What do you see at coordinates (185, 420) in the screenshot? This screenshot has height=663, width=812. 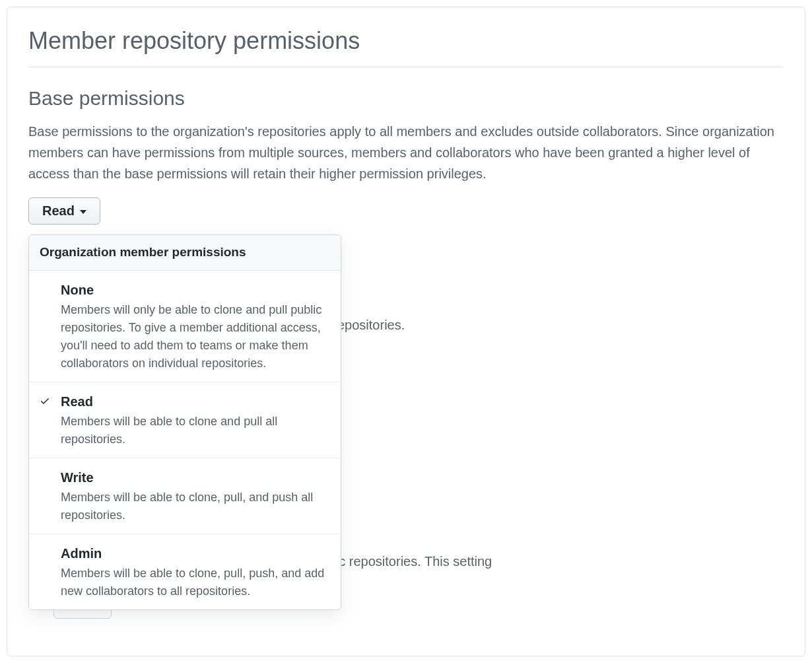 I see `permission-option-read: Read Members will be able to clone and p…` at bounding box center [185, 420].